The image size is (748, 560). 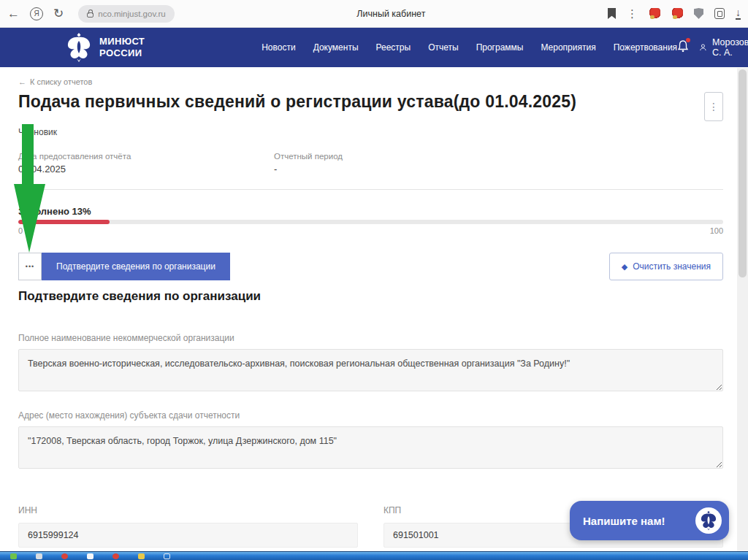 I want to click on progress-fill, so click(x=64, y=222).